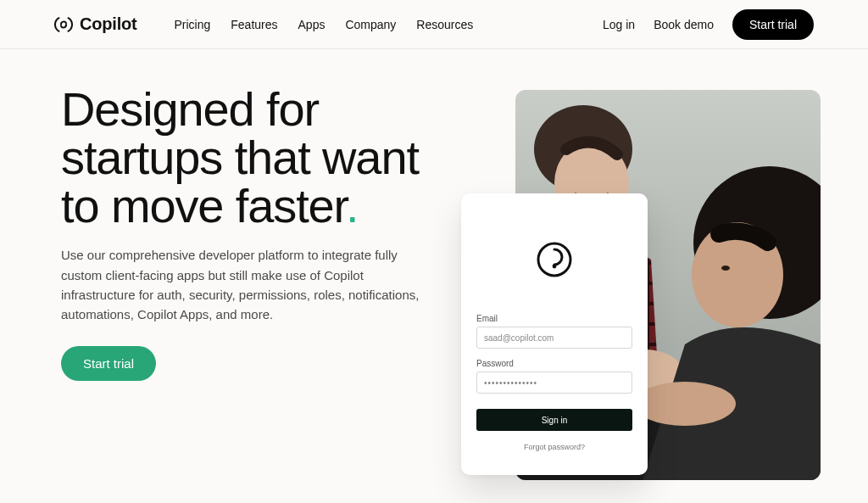 This screenshot has height=503, width=868. What do you see at coordinates (554, 331) in the screenshot?
I see `email-field-group: Email` at bounding box center [554, 331].